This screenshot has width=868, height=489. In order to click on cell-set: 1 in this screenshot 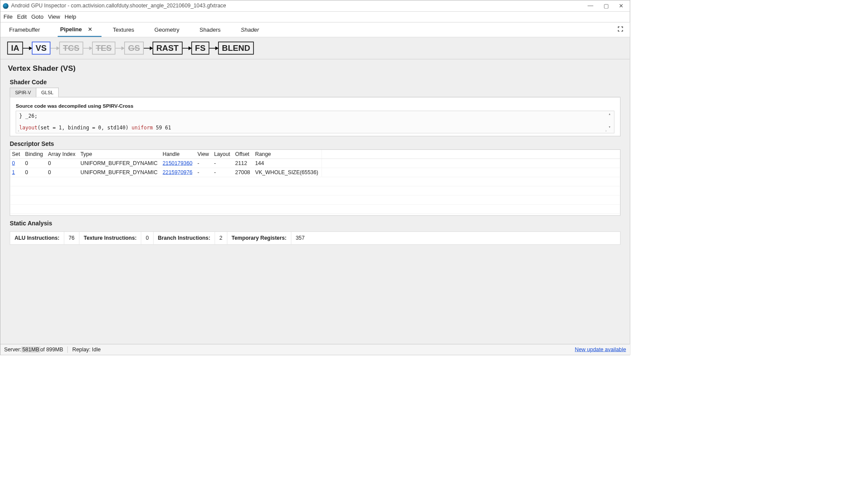, I will do `click(17, 173)`.